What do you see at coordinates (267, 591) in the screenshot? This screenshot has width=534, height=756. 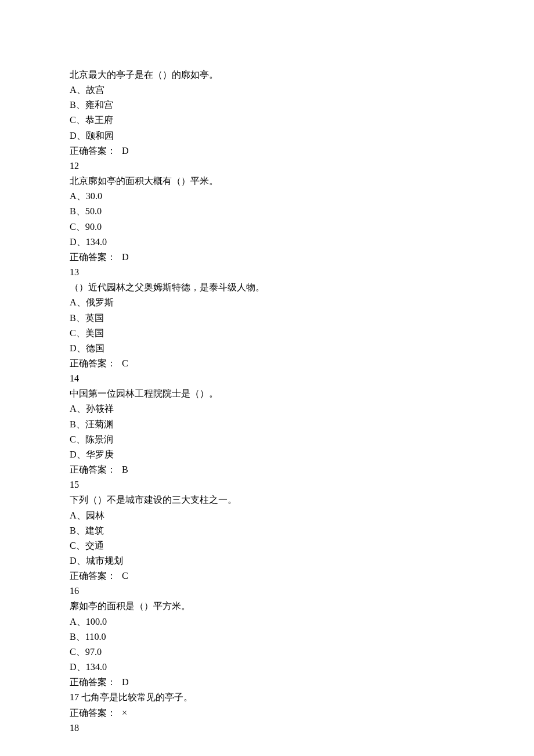 I see `question-number: 16` at bounding box center [267, 591].